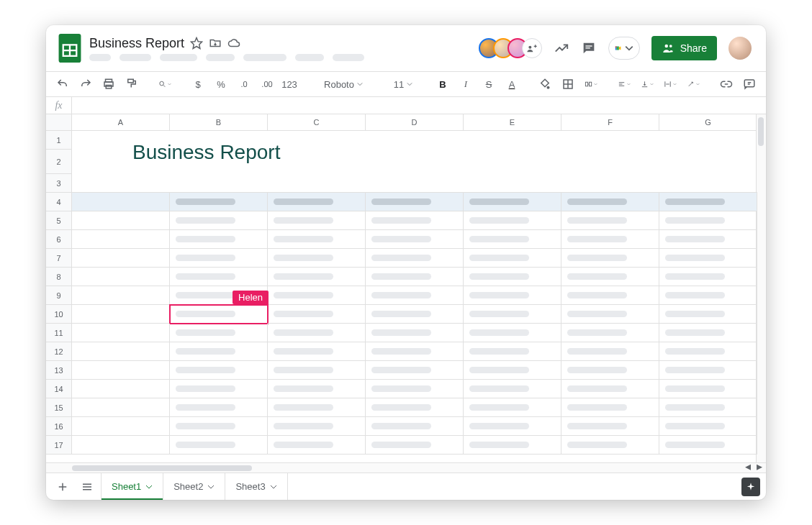 Image resolution: width=812 pixels, height=525 pixels. Describe the element at coordinates (219, 314) in the screenshot. I see `cell: Helen` at that location.